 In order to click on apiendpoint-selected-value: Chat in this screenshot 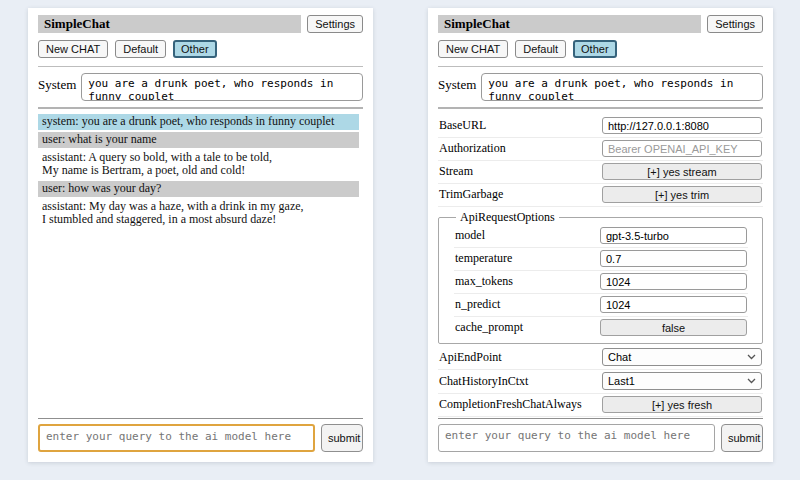, I will do `click(620, 357)`.